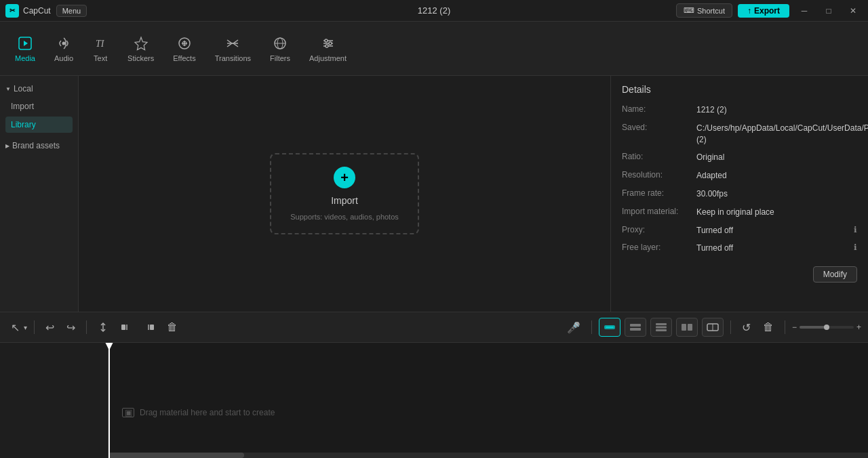 The height and width of the screenshot is (458, 868). I want to click on cursor-dropdown: ▾, so click(26, 328).